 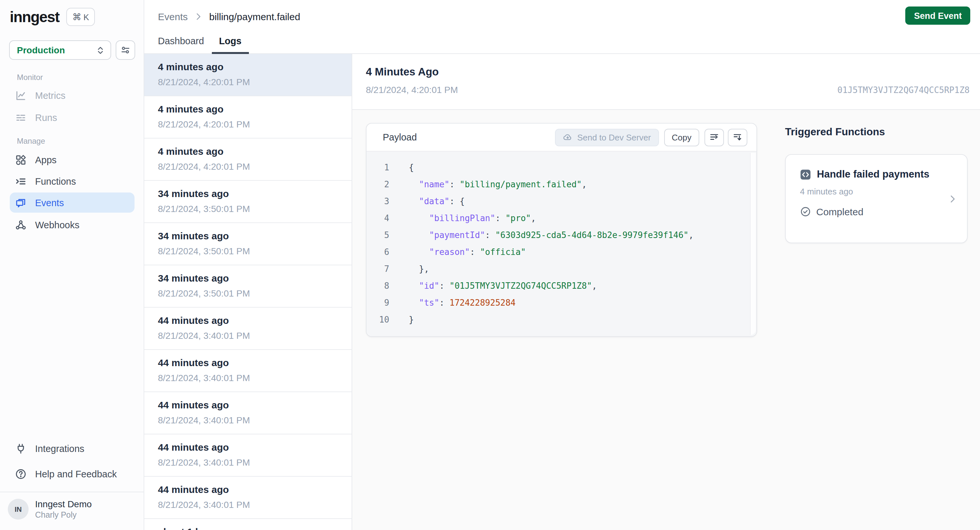 What do you see at coordinates (173, 17) in the screenshot?
I see `breadcrumb-events-link: Events` at bounding box center [173, 17].